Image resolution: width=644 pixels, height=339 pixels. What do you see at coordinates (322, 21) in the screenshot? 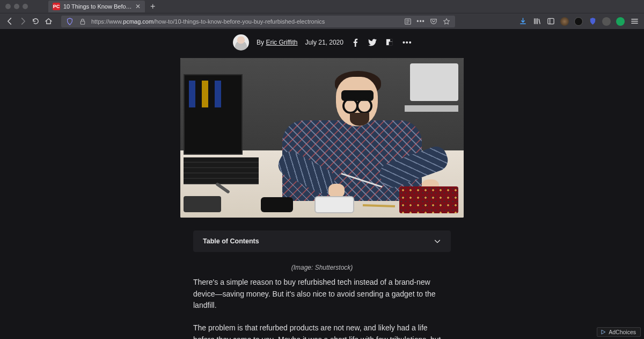
I see `nav-toolbar: https://www.pcmag.com/how-to/10-things-t…` at bounding box center [322, 21].